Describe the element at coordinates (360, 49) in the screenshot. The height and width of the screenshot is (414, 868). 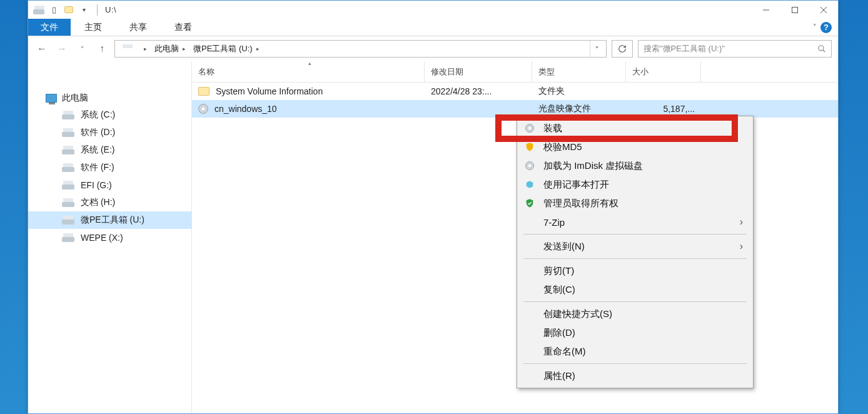
I see `address-bar: ▸ 此电脑▸ 微PE工具箱 (U:)▸ ˅` at that location.